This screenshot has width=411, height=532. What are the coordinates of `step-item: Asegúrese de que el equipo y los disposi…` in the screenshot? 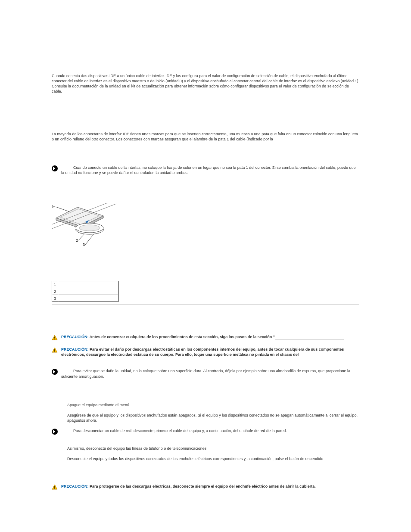 It's located at (206, 418).